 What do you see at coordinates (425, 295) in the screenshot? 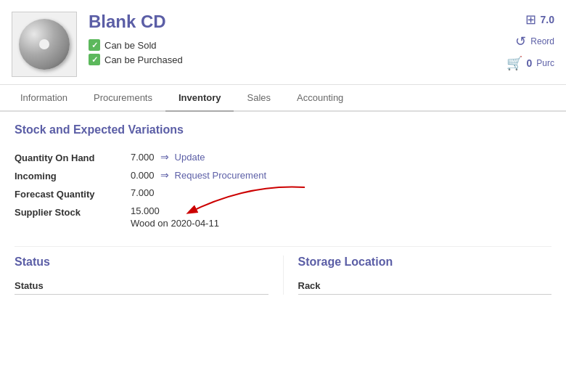
I see `rack-divider` at bounding box center [425, 295].